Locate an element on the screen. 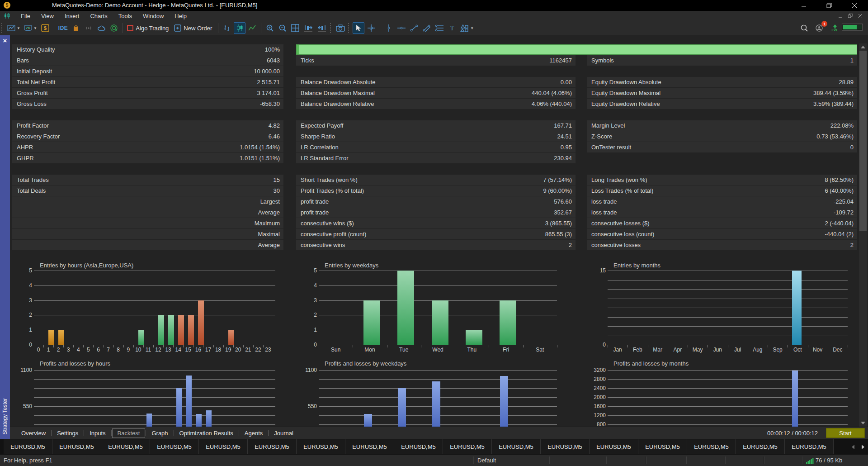  y-axis-label: 5 is located at coordinates (24, 271).